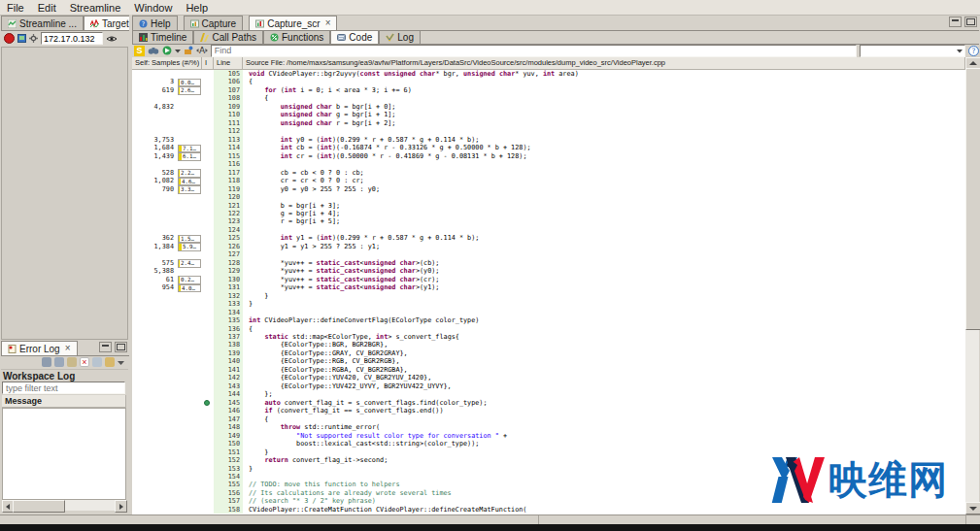  Describe the element at coordinates (549, 247) in the screenshot. I see `code-line-row: 1,3845.9…126 y1 = y1 > 255 ? 255 : y1;` at that location.